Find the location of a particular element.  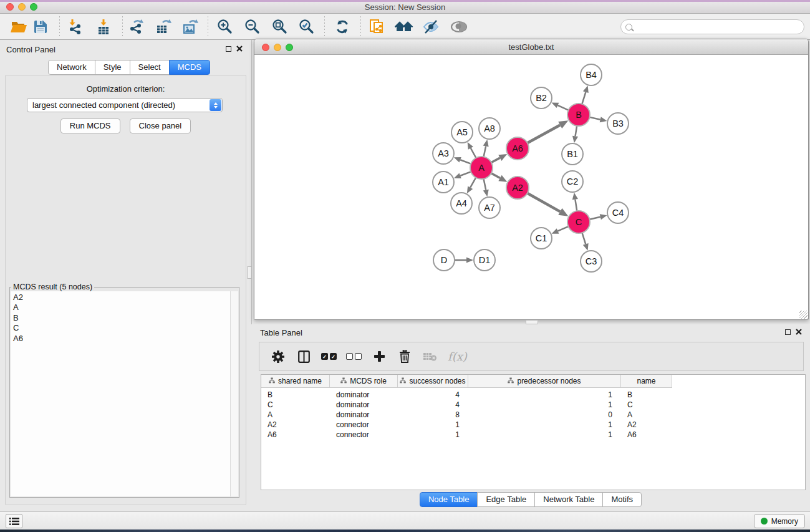

mcds-result-item: C is located at coordinates (126, 328).